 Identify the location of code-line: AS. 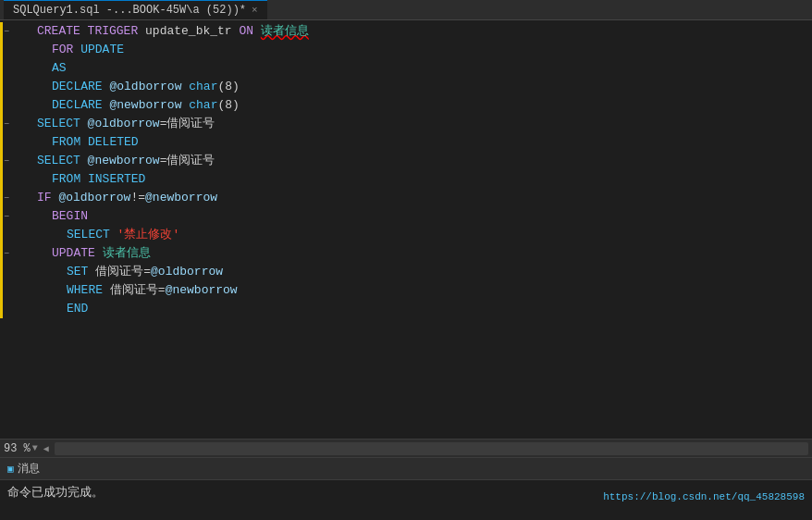
(423, 68).